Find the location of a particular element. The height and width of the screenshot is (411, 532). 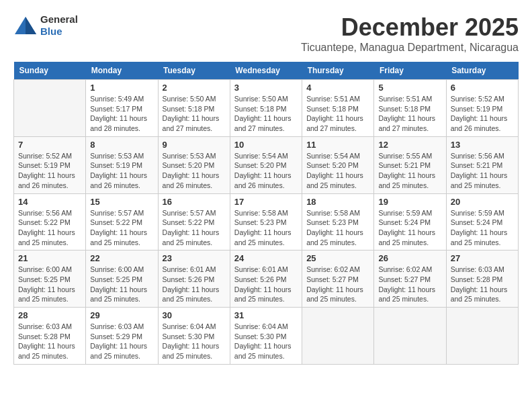

day-info: Sunrise: 5:49 AMSunset: 5:17 PMDaylight:… is located at coordinates (122, 114).